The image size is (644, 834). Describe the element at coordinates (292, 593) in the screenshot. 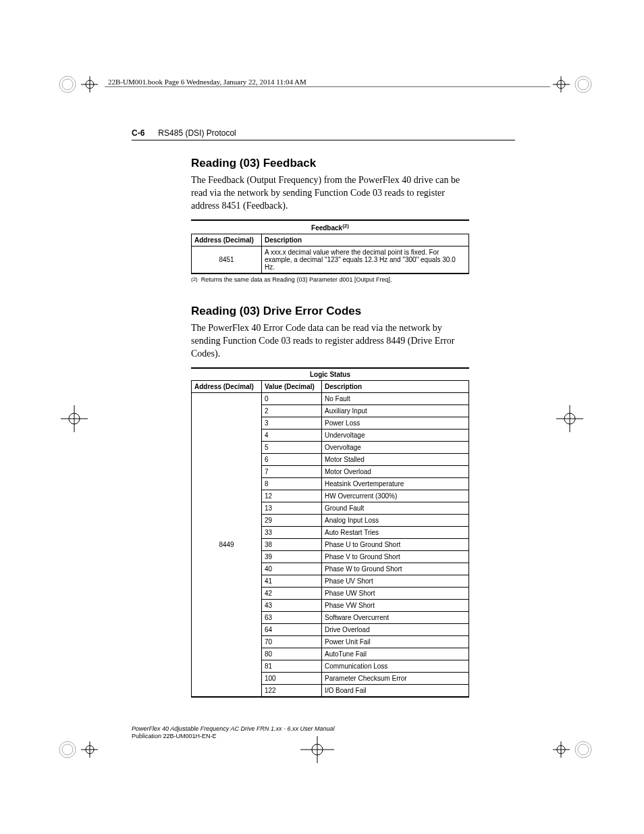

I see `cell-value: 42` at that location.